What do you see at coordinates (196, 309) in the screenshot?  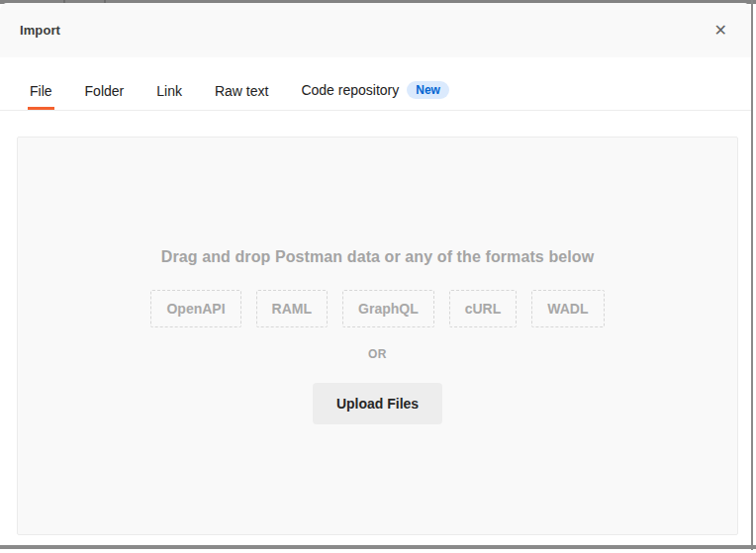 I see `format-chip-openapi: OpenAPI` at bounding box center [196, 309].